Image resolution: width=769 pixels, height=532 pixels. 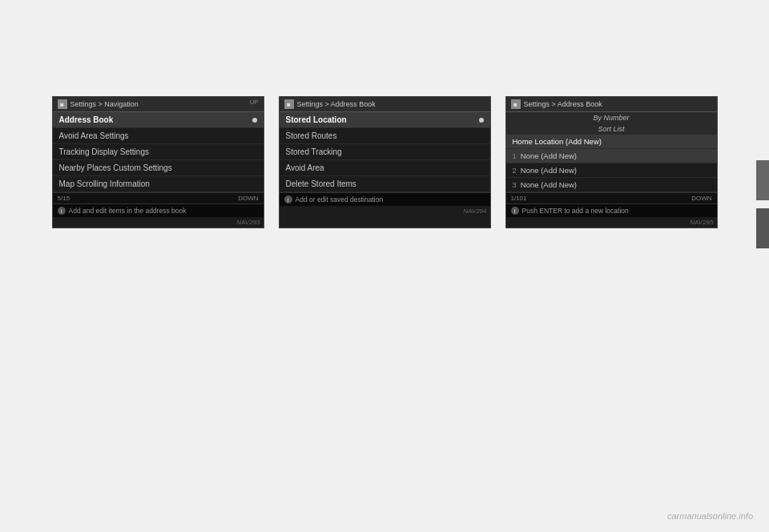 What do you see at coordinates (384, 168) in the screenshot?
I see `menu-item-avoid-area: Avoid Area` at bounding box center [384, 168].